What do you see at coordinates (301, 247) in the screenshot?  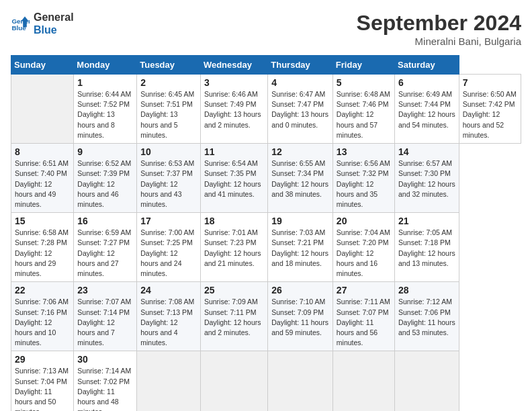 I see `calendar-day-cell: 19Sunrise: 7:03 AMSunset: 7:21 PMDayligh…` at bounding box center [301, 247].